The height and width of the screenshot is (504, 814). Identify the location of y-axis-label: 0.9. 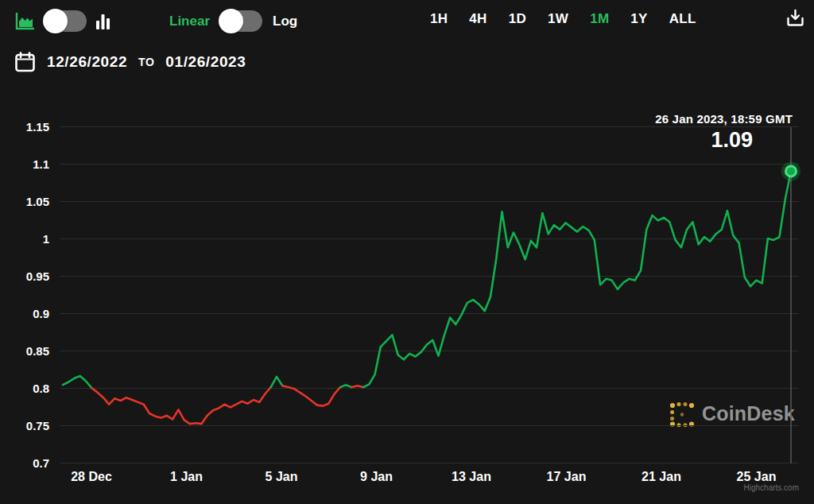
(41, 313).